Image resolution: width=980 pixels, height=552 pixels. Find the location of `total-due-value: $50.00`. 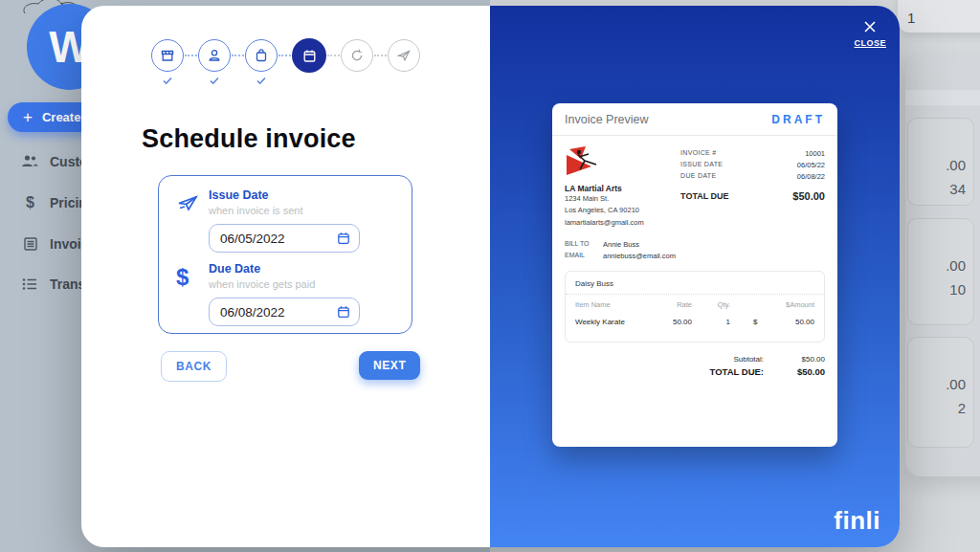

total-due-value: $50.00 is located at coordinates (809, 196).